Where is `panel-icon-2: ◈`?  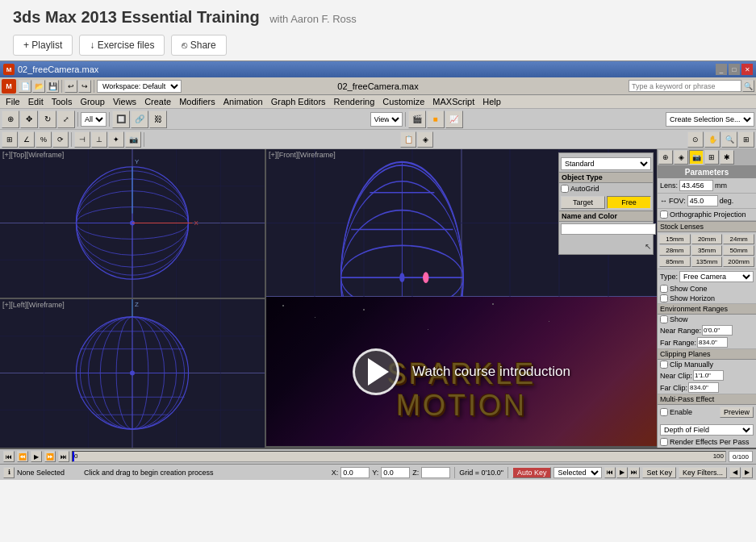 panel-icon-2: ◈ is located at coordinates (681, 157).